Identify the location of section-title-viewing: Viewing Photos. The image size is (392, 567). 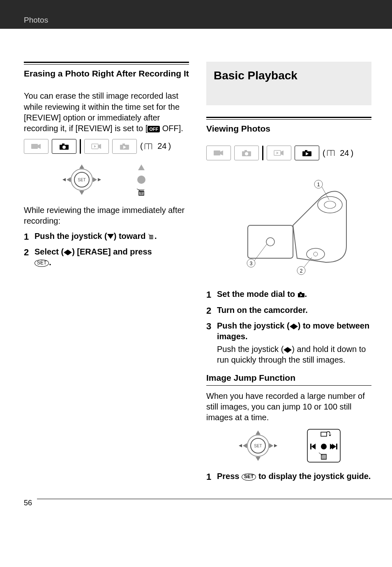
(289, 128).